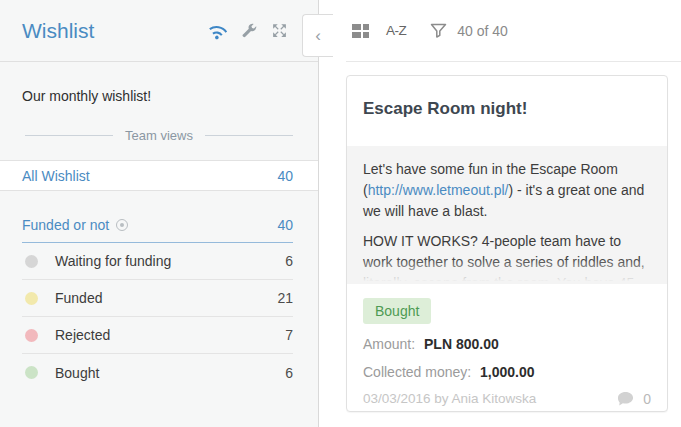  Describe the element at coordinates (280, 30) in the screenshot. I see `expand-icon` at that location.